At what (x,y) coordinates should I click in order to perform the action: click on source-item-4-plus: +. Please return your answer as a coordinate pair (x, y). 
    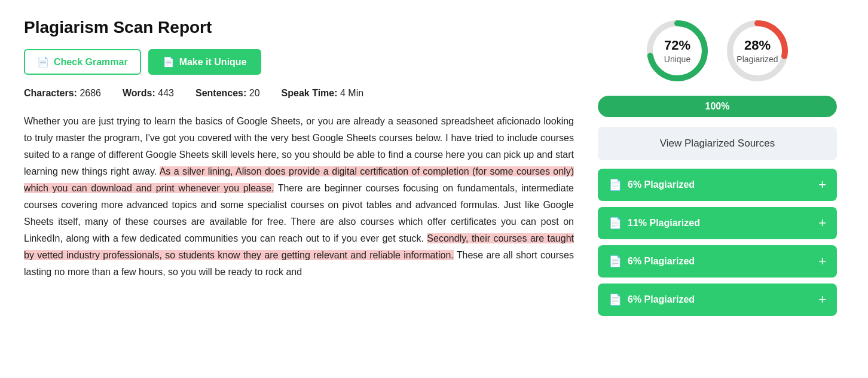
    Looking at the image, I should click on (823, 300).